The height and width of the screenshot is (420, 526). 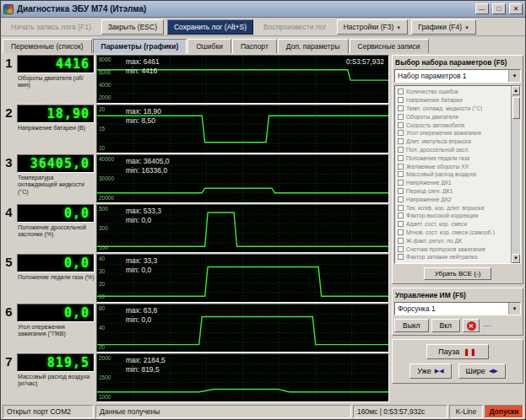 I want to click on scrollbar-thumb, so click(x=517, y=108).